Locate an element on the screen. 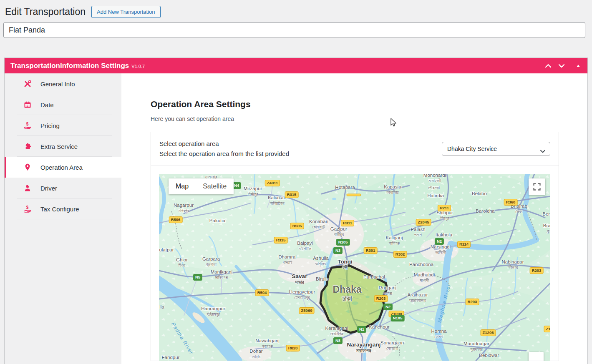  road-badge: R505 is located at coordinates (297, 226).